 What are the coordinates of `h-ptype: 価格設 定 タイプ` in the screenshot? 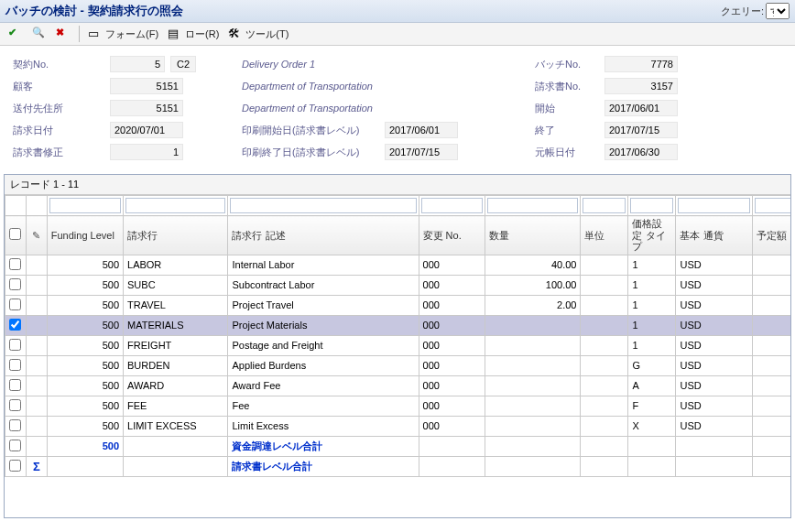 It's located at (652, 236).